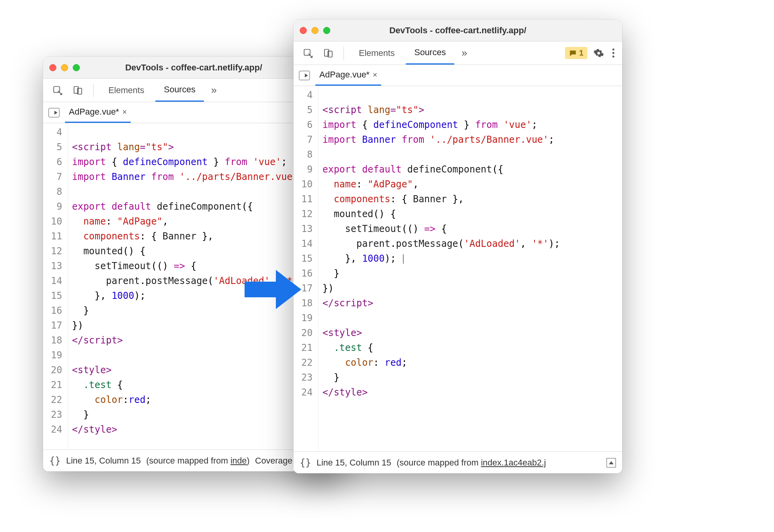 This screenshot has height=532, width=774. I want to click on window-title: DevTools - coffee-cart.netlify.app/, so click(458, 31).